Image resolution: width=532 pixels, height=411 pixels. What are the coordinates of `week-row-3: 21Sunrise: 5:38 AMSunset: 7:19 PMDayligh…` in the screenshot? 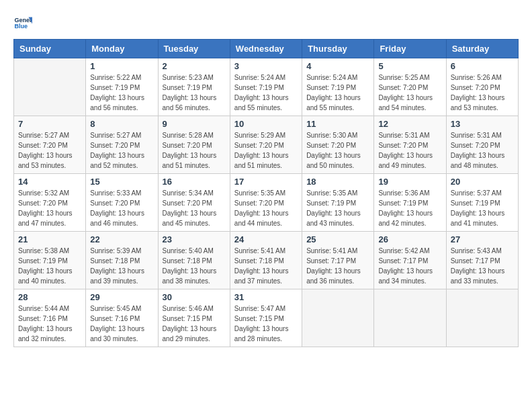 It's located at (266, 261).